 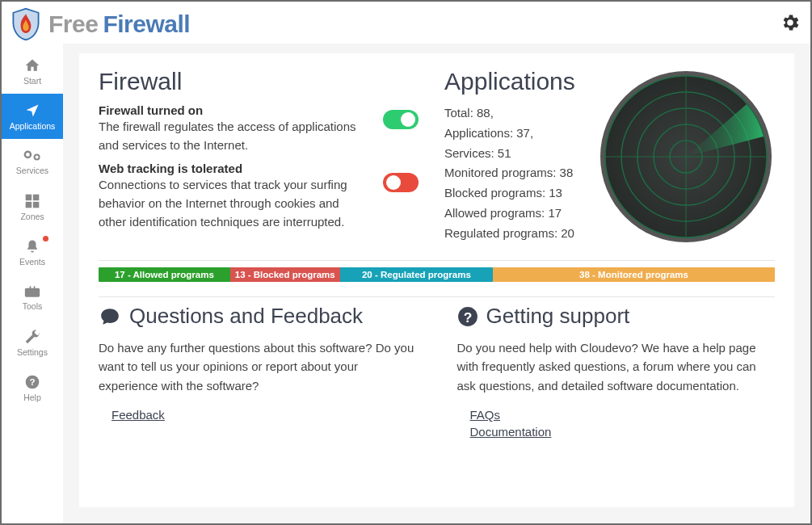 I want to click on sidebar-item-start: Start, so click(x=32, y=71).